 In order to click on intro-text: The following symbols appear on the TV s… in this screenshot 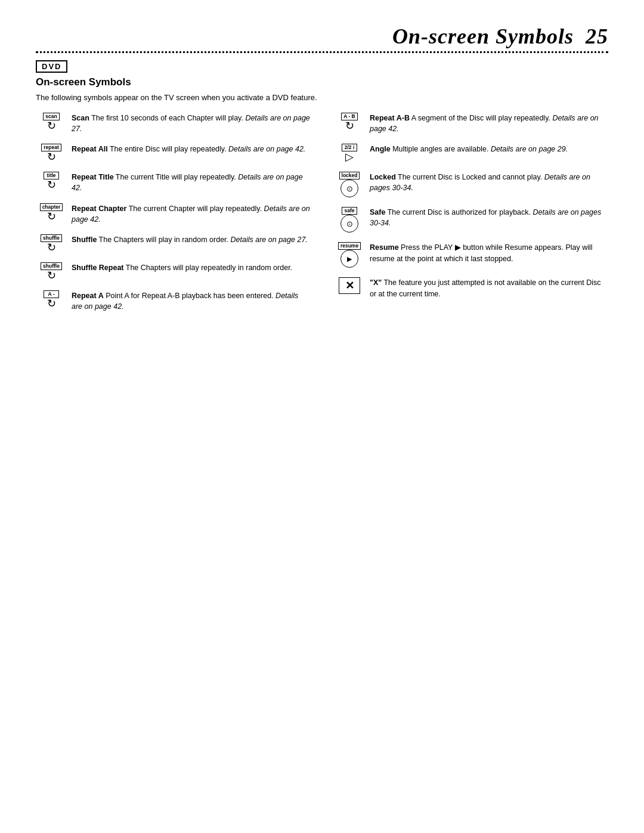, I will do `click(322, 98)`.